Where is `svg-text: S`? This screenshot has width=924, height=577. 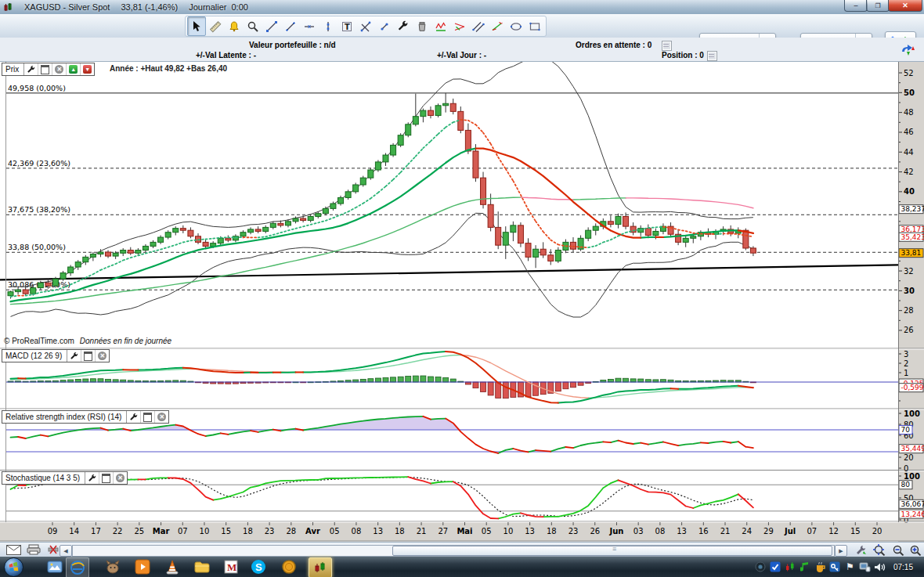
svg-text: S is located at coordinates (258, 567).